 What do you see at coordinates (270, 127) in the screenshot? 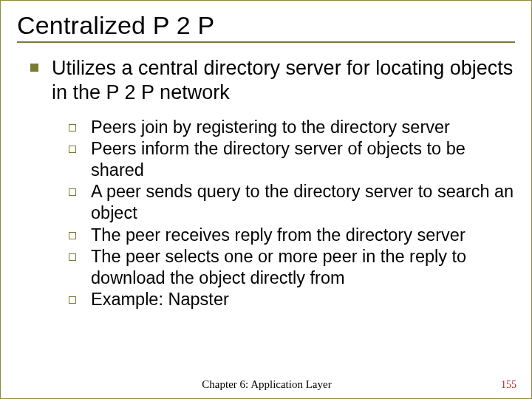
I see `sub-bullet-text: Peers join by registering to the directo…` at bounding box center [270, 127].